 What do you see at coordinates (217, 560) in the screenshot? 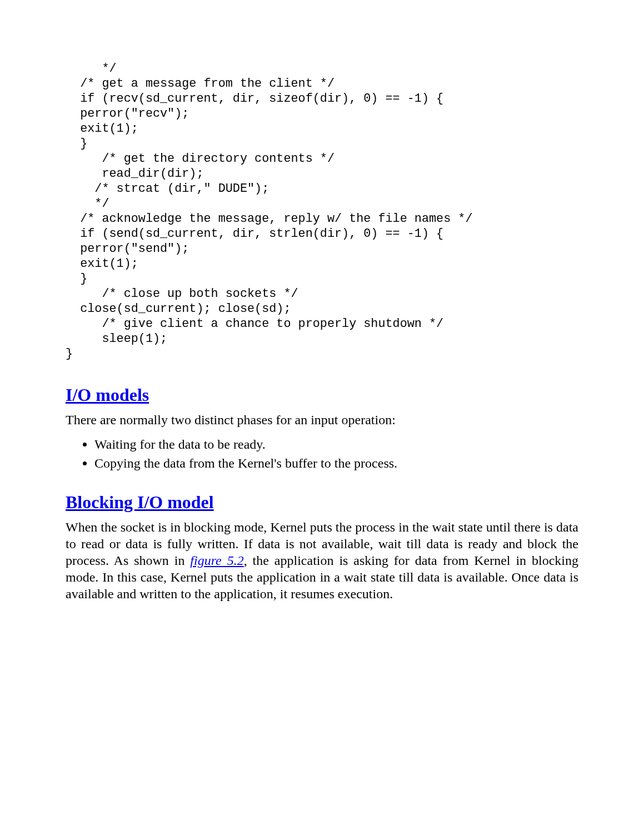
I see `figure-5-2-link: figure 5.2` at bounding box center [217, 560].